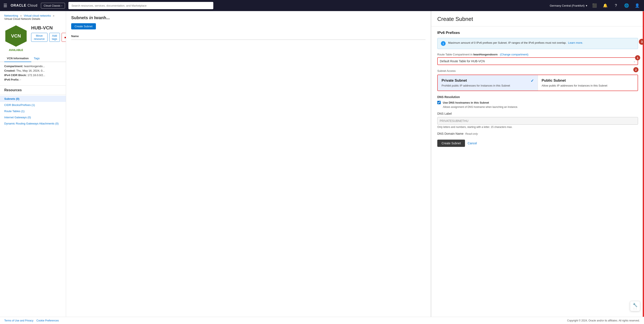 This screenshot has height=324, width=644. I want to click on dns-checkbox-sublabel: Allows assignment of DNS hostname when l…, so click(540, 107).